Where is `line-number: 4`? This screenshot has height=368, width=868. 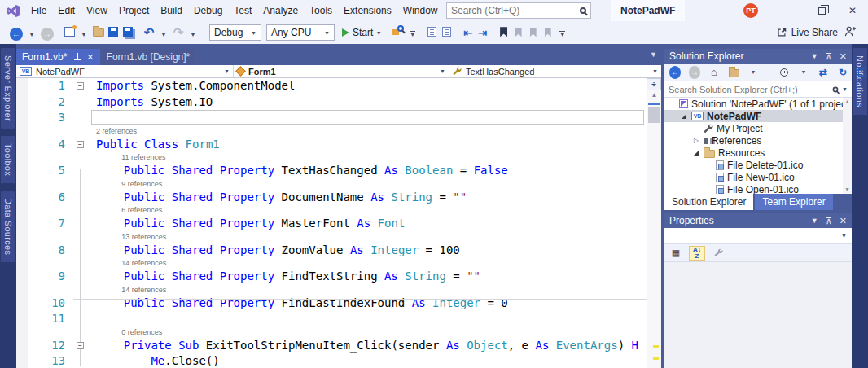
line-number: 4 is located at coordinates (50, 145).